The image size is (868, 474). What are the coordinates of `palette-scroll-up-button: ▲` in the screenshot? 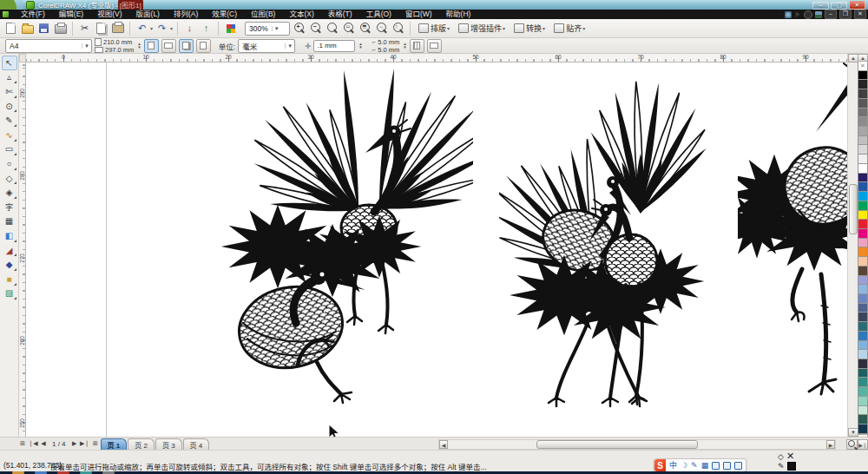 It's located at (863, 57).